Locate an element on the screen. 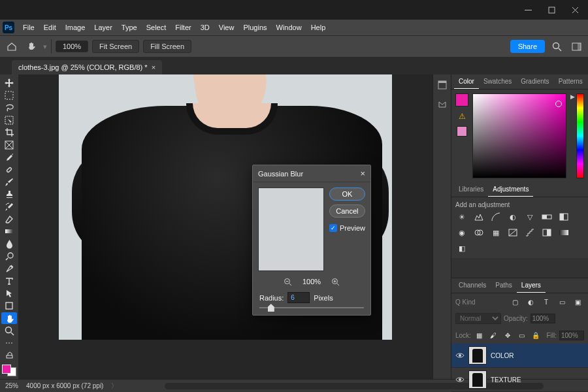  history-brush-tool-icon is located at coordinates (9, 207).